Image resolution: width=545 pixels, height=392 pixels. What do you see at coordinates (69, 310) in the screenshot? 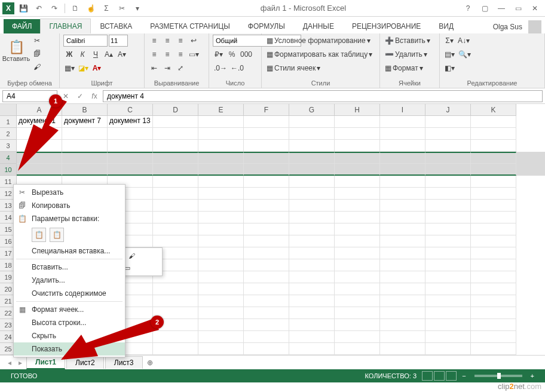
I see `menu-format-cells: ▦Формат ячеек...` at bounding box center [69, 310].